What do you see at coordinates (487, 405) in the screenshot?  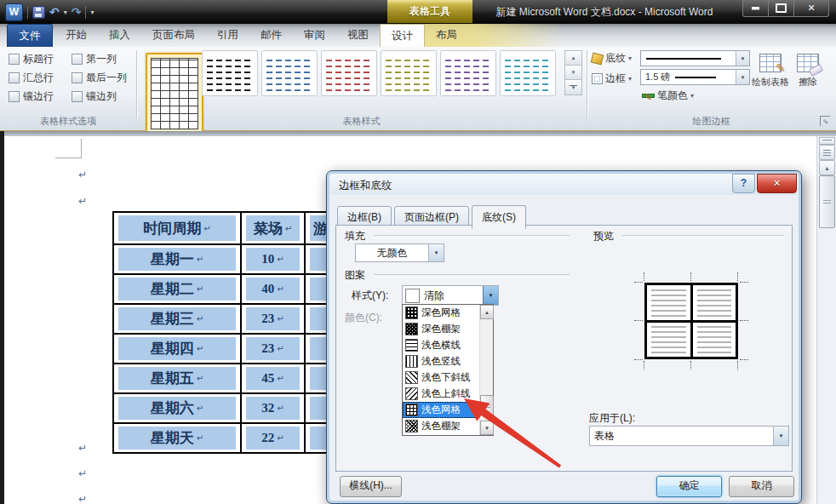 I see `list-scrollbar-thumb` at bounding box center [487, 405].